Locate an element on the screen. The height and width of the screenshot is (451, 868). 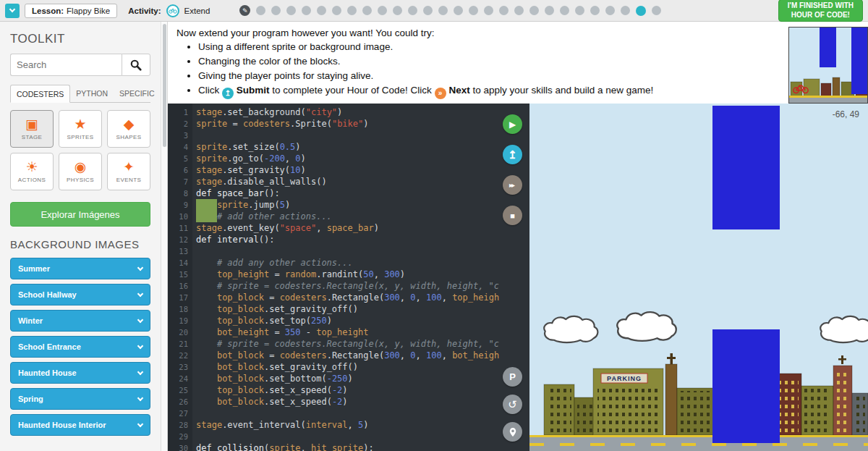
toolkit-physics-button: ◉PHYSICS is located at coordinates (80, 172).